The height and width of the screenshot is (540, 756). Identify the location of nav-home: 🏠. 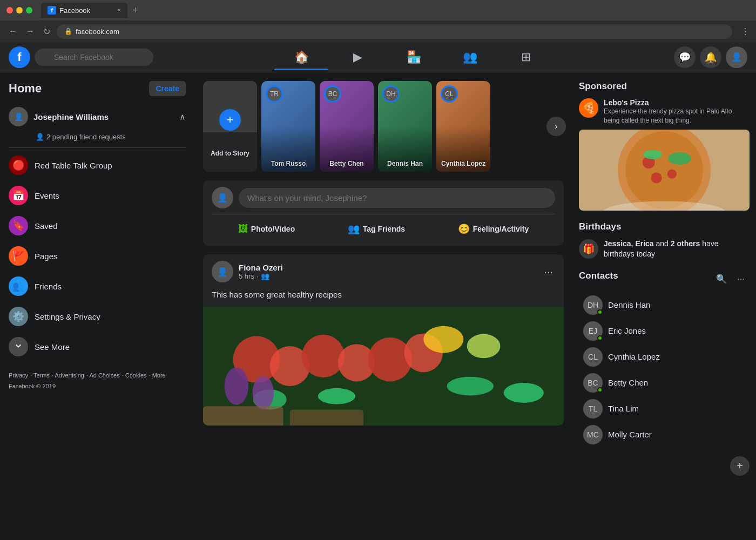
(301, 57).